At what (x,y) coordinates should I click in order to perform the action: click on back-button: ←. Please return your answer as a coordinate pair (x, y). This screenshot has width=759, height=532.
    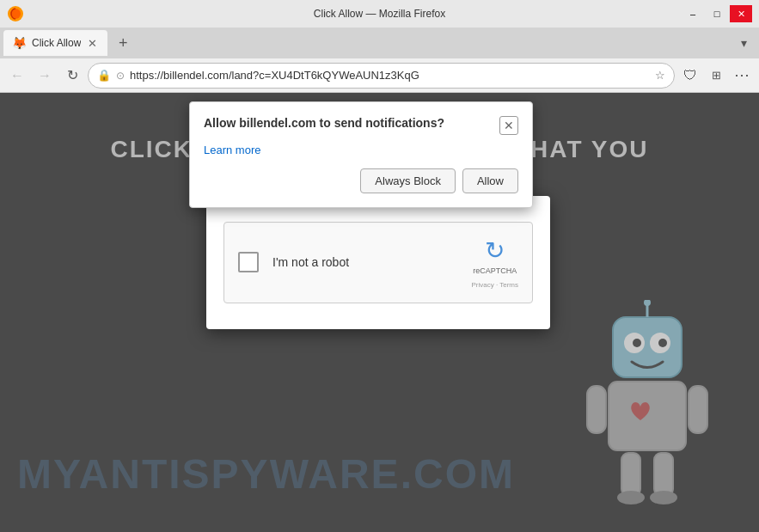
    Looking at the image, I should click on (17, 76).